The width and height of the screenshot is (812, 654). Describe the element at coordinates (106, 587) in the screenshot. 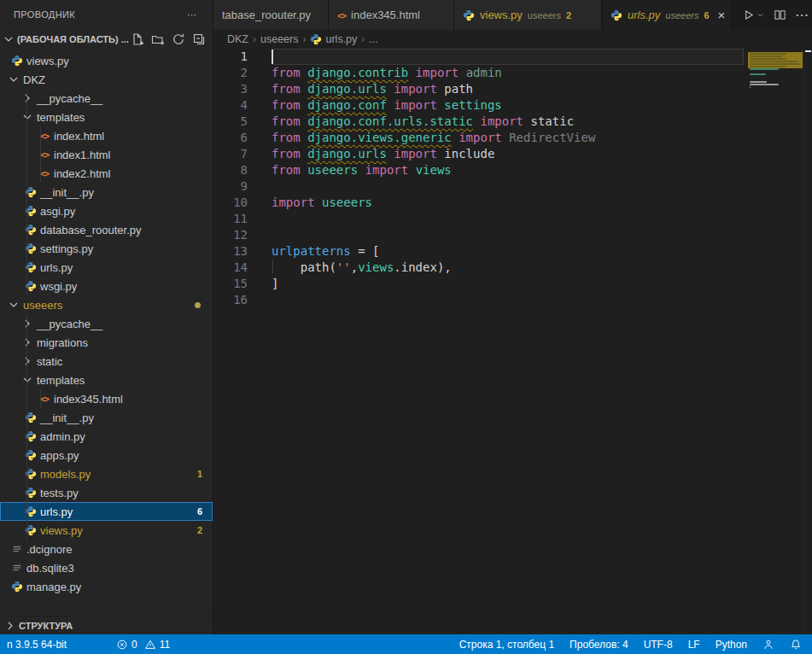

I see `tree-item-manage.py: manage.py` at that location.